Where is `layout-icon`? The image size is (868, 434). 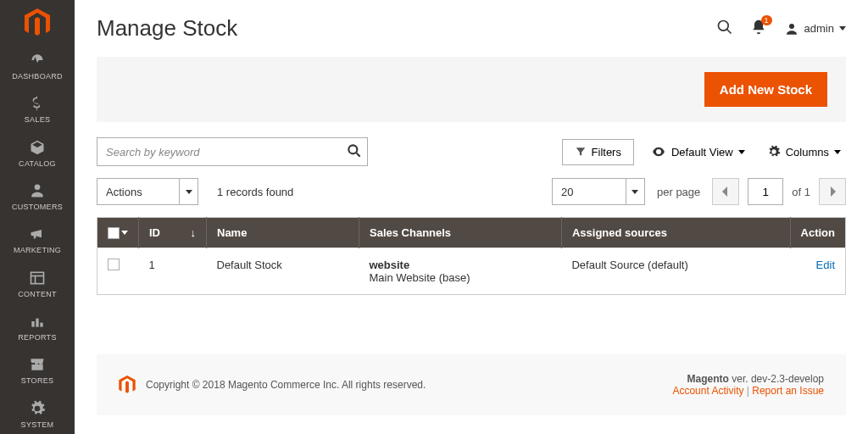 layout-icon is located at coordinates (37, 278).